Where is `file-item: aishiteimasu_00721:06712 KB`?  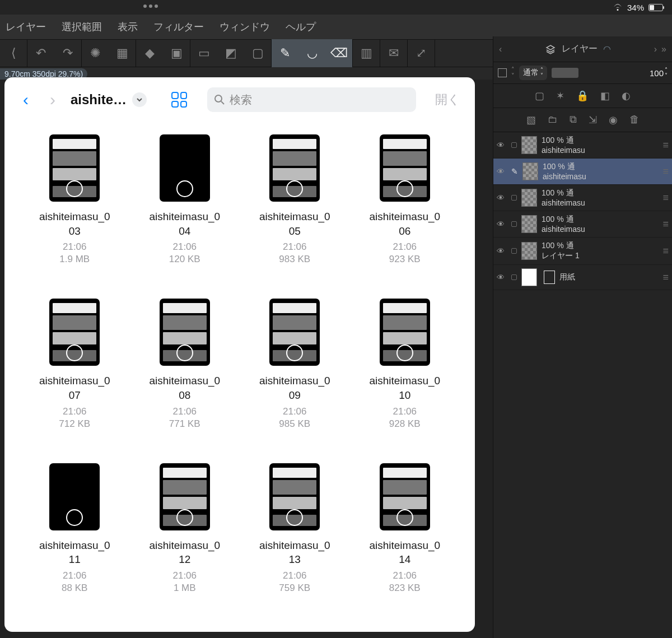
file-item: aishiteimasu_00721:06712 KB is located at coordinates (75, 378).